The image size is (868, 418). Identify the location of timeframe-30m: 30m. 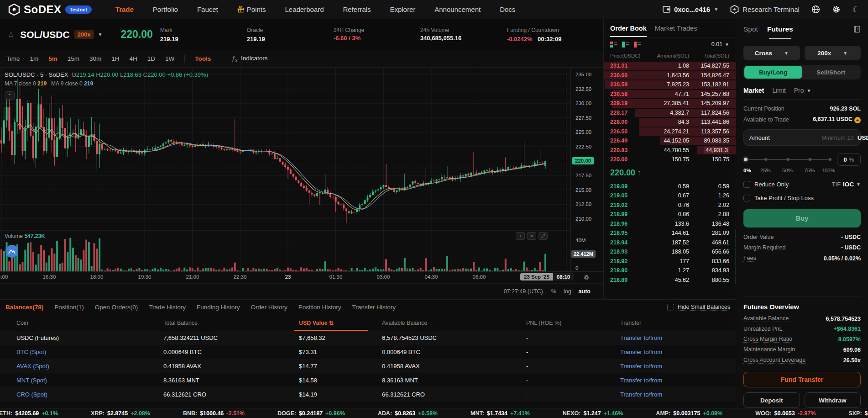
(95, 58).